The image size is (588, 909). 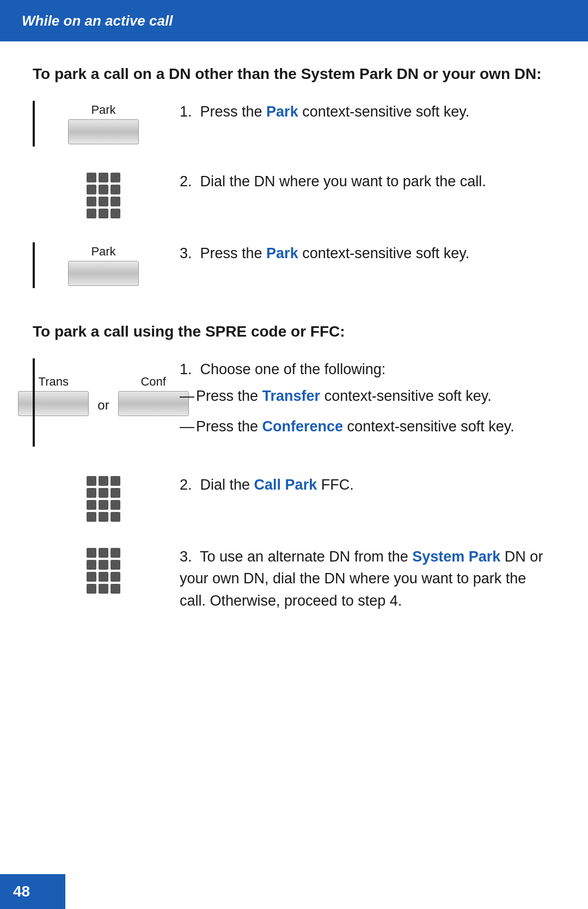 I want to click on section1-step1: Park 1. Press the Park context-sensitive…, so click(x=299, y=124).